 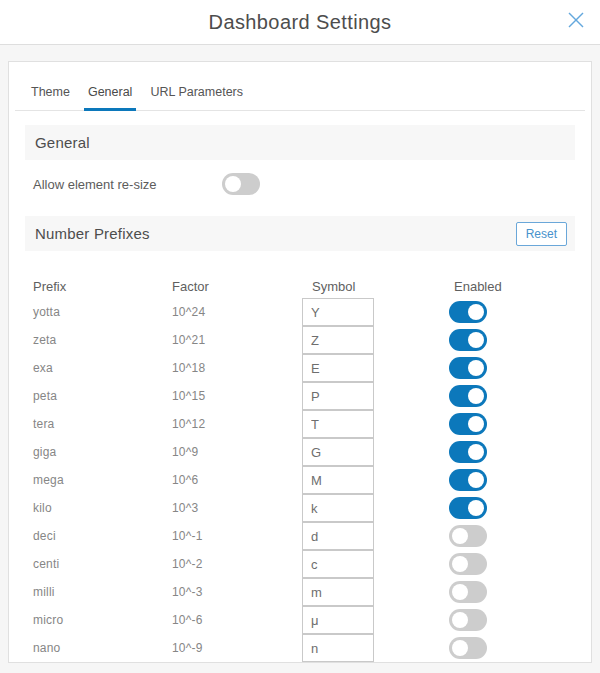 I want to click on symbol-input-exa, so click(x=338, y=368).